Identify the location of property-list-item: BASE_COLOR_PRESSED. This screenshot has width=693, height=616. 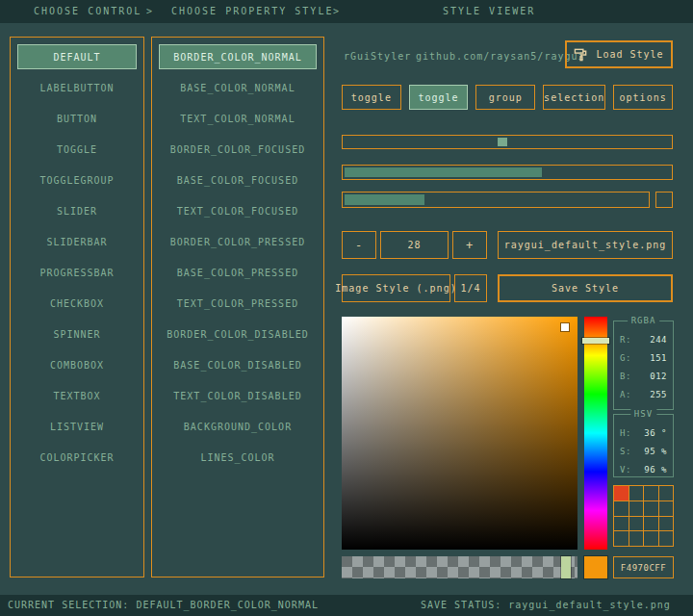
(238, 272).